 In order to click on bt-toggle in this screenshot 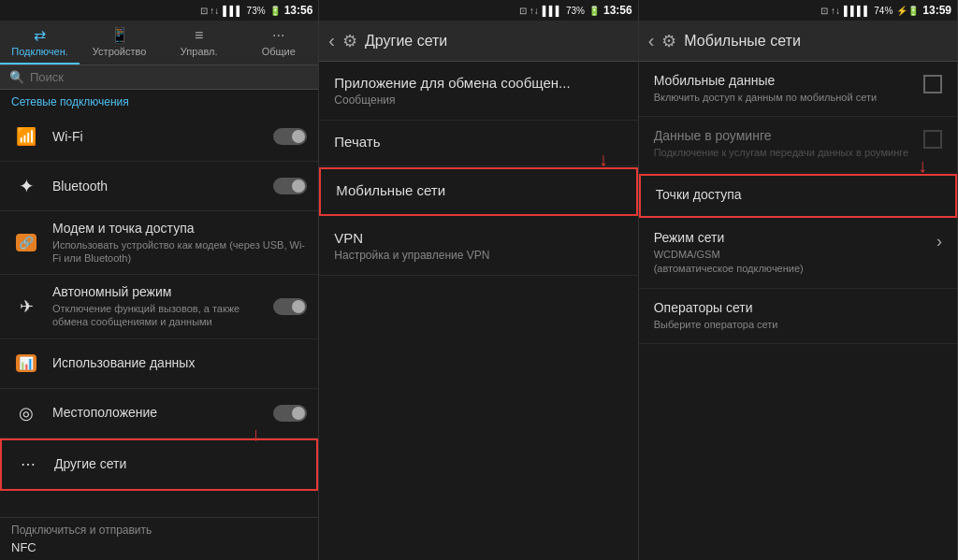, I will do `click(290, 186)`.